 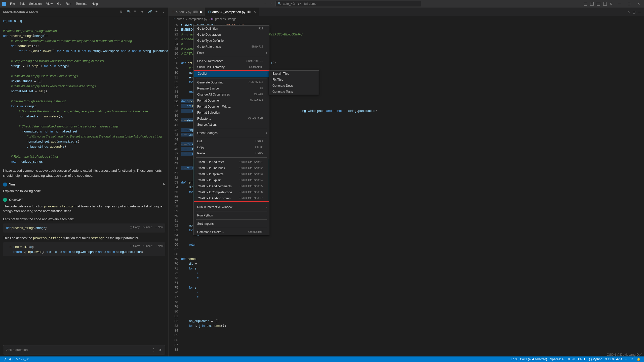 What do you see at coordinates (231, 215) in the screenshot?
I see `ctx-run-python: Run Python›` at bounding box center [231, 215].